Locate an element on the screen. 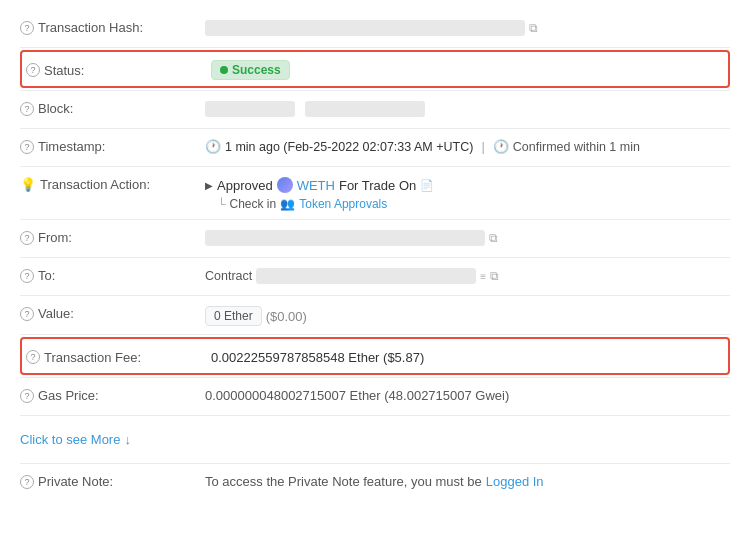 This screenshot has height=537, width=750. gas-price-label: ? Gas Price: is located at coordinates (112, 394).